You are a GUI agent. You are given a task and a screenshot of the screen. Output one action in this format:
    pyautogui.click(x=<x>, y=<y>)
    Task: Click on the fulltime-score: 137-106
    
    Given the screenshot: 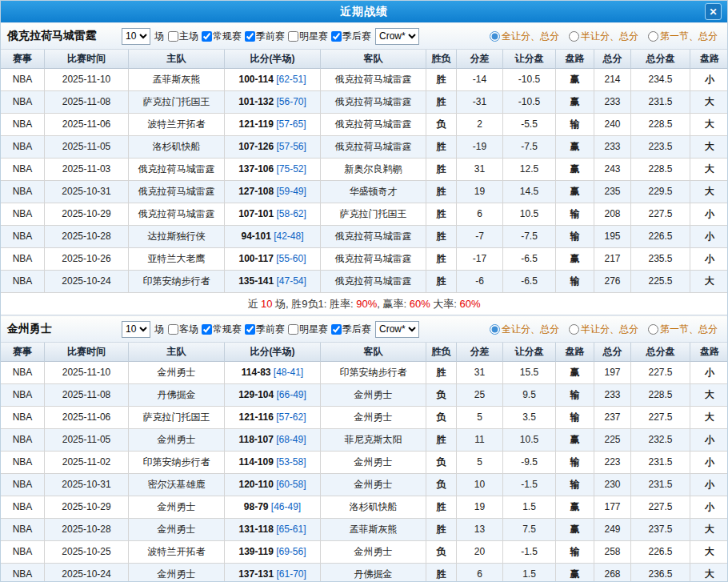 What is the action you would take?
    pyautogui.click(x=256, y=169)
    